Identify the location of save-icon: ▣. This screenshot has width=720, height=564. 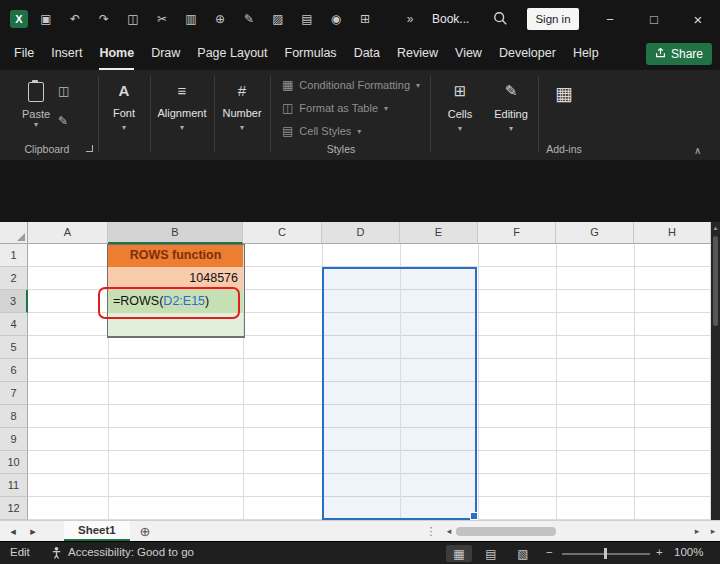
(46, 19).